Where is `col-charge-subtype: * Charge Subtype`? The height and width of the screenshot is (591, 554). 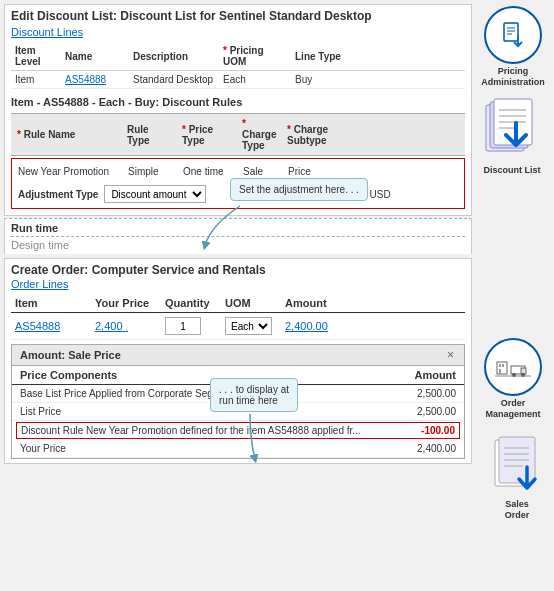 col-charge-subtype: * Charge Subtype is located at coordinates (314, 135).